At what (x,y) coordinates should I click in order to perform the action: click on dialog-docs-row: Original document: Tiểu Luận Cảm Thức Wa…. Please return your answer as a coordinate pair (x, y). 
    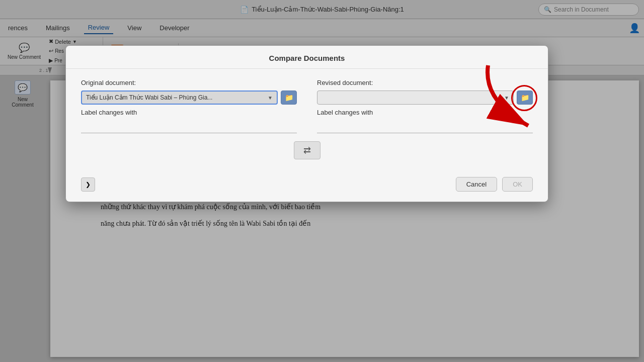
    Looking at the image, I should click on (307, 106).